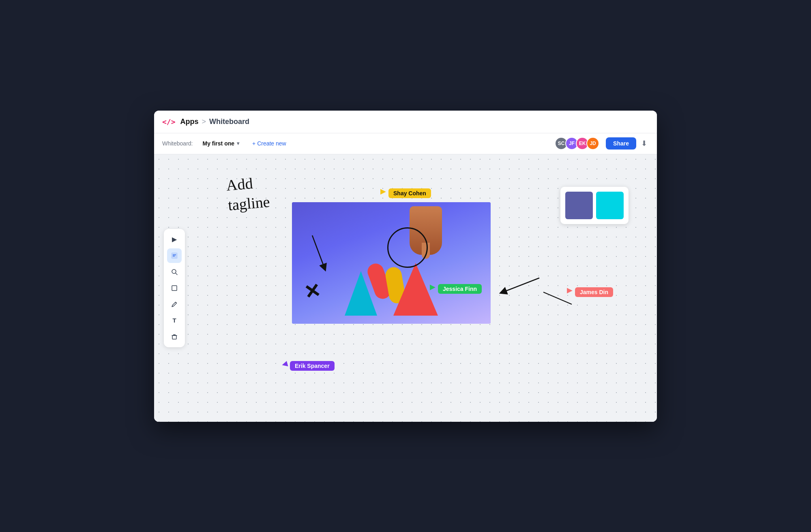 Image resolution: width=811 pixels, height=532 pixels. Describe the element at coordinates (410, 193) in the screenshot. I see `cursor-tag-shay: Shay Cohen` at that location.